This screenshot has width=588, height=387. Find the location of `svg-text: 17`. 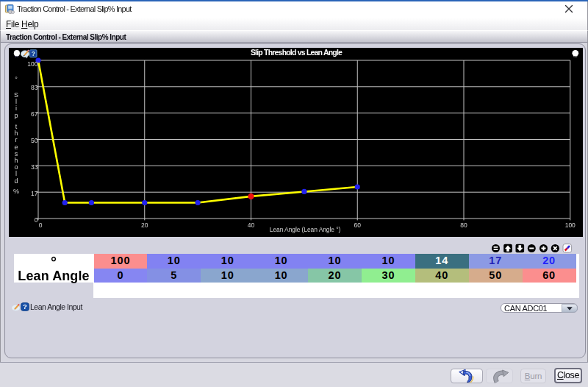

svg-text: 17 is located at coordinates (35, 194).